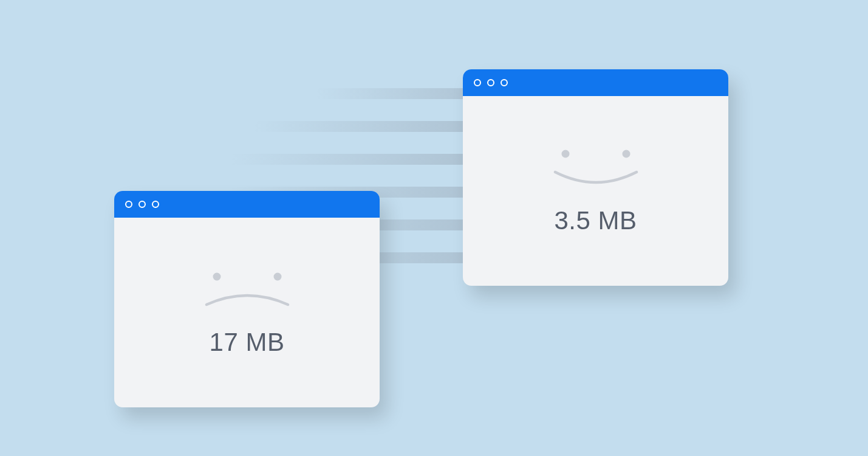 Image resolution: width=868 pixels, height=456 pixels. What do you see at coordinates (595, 178) in the screenshot?
I see `browser-window-optimized: 3.5 MB` at bounding box center [595, 178].